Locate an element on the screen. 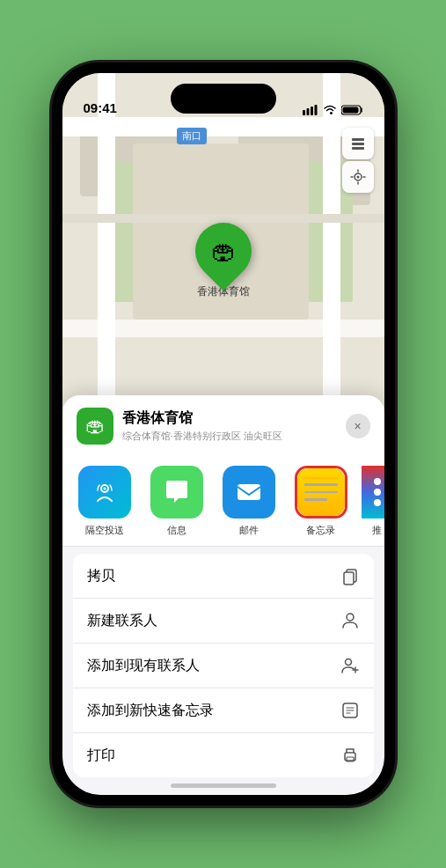 The width and height of the screenshot is (446, 868). map-layers-button is located at coordinates (358, 143).